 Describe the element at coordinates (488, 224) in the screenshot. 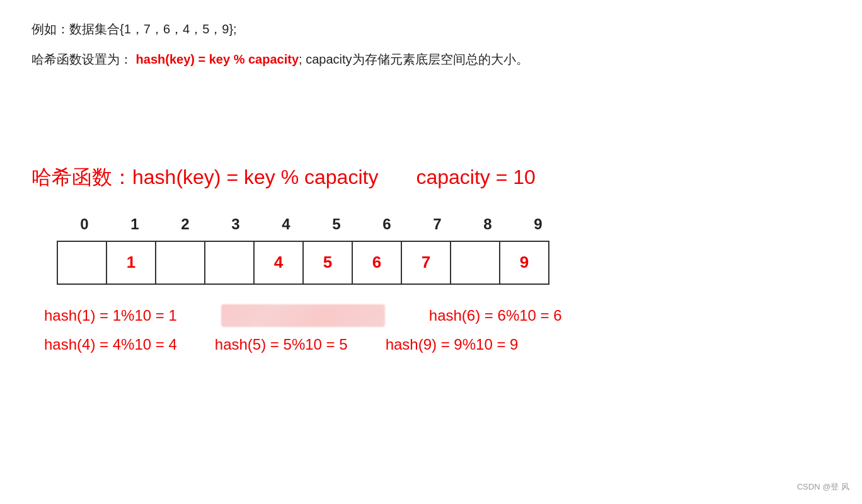

I see `index-8: 8` at that location.